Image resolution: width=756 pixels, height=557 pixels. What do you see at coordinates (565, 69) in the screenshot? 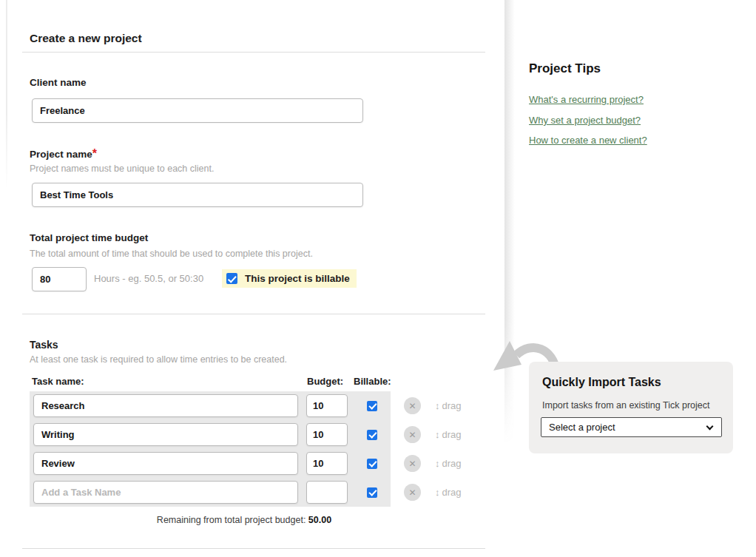
I see `project-tips-title: Project Tips` at bounding box center [565, 69].